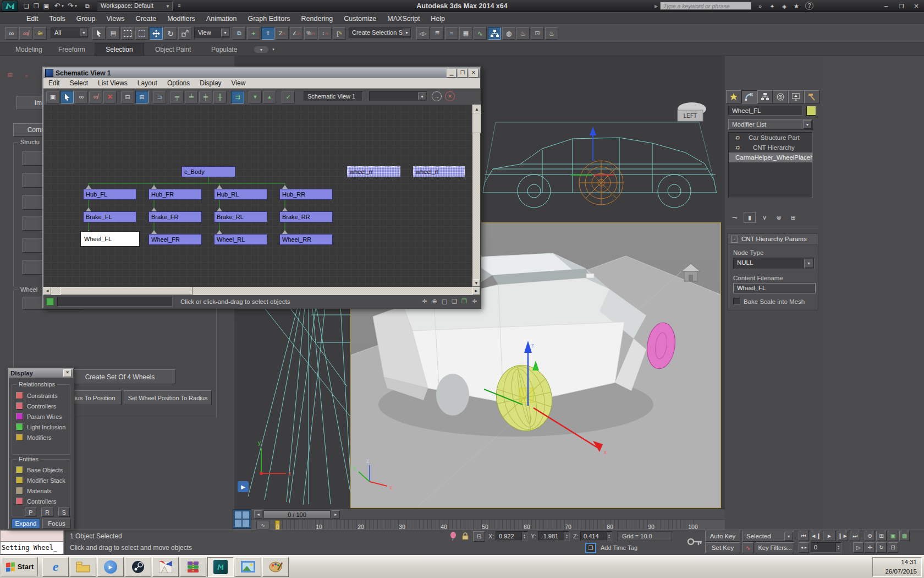 This screenshot has height=578, width=924. I want to click on next-frame-icon: ❙►, so click(843, 536).